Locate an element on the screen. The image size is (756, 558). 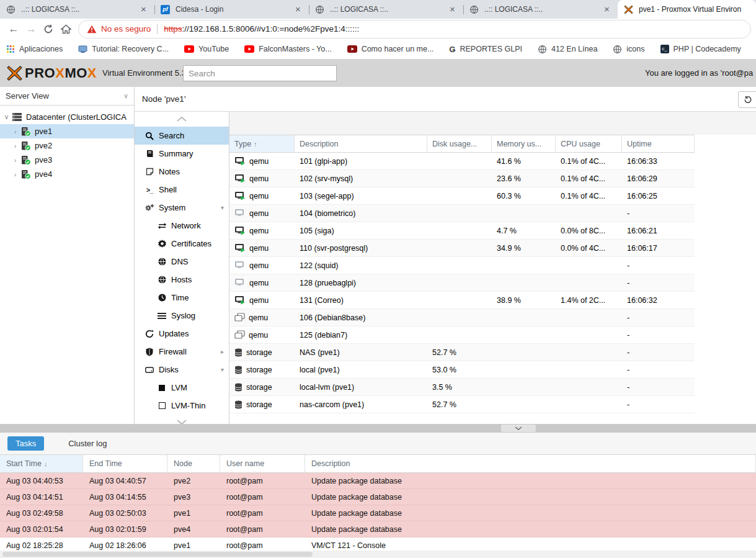
browser-tab: pfCidesa - Login× is located at coordinates (232, 9).